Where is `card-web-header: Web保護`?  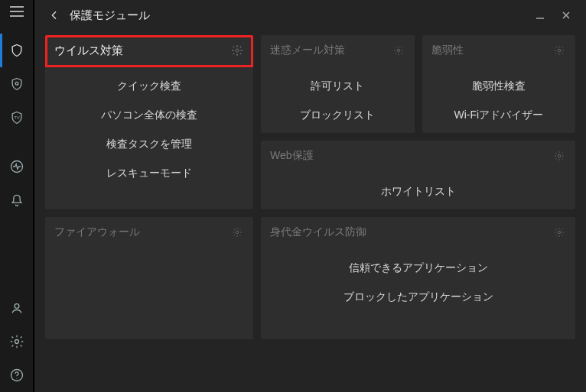 card-web-header: Web保護 is located at coordinates (418, 156).